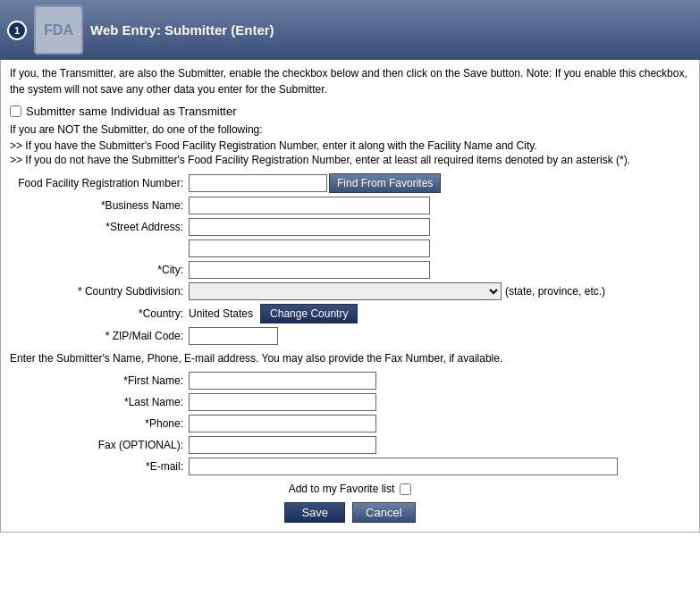  I want to click on bullet-1-text: >> If you have the Submitter's Food Faci…, so click(274, 146).